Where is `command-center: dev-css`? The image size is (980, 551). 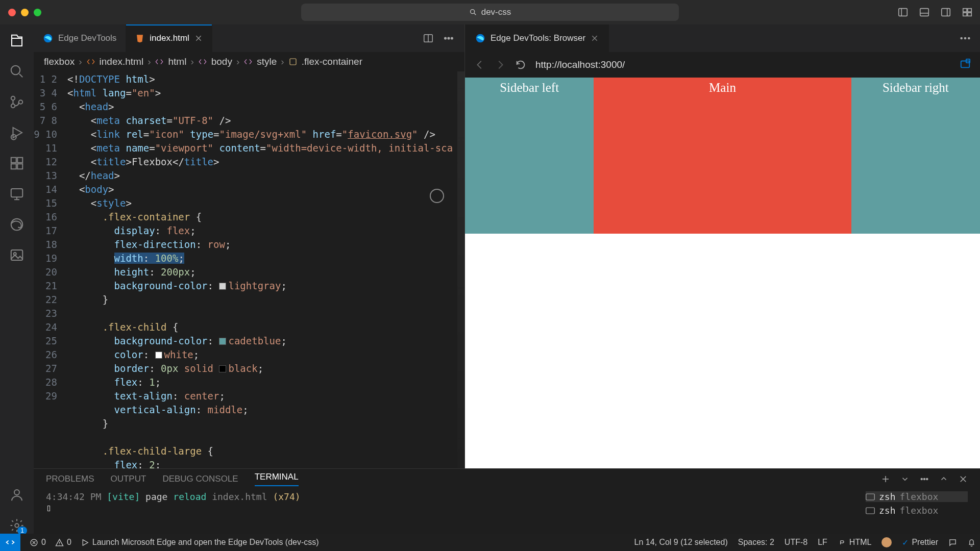
command-center: dev-css is located at coordinates (490, 12).